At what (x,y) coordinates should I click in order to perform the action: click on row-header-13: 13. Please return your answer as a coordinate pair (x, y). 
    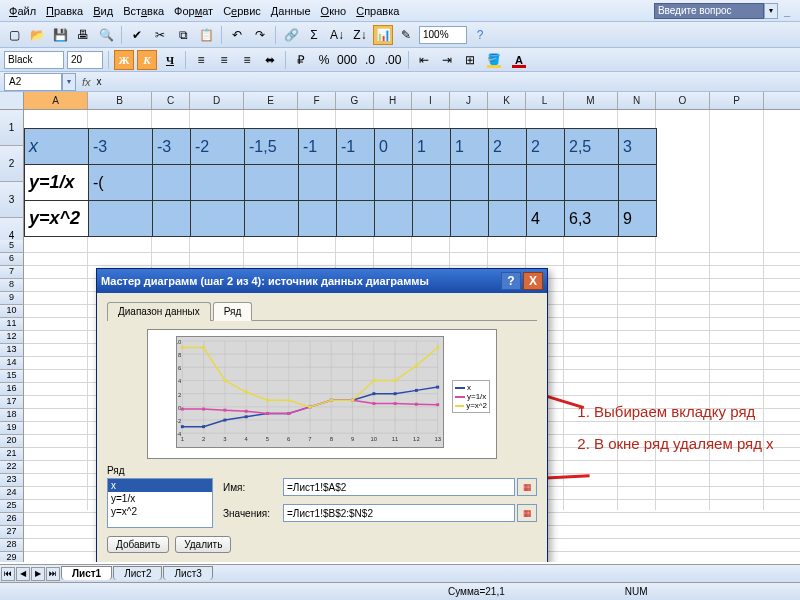
    Looking at the image, I should click on (12, 350).